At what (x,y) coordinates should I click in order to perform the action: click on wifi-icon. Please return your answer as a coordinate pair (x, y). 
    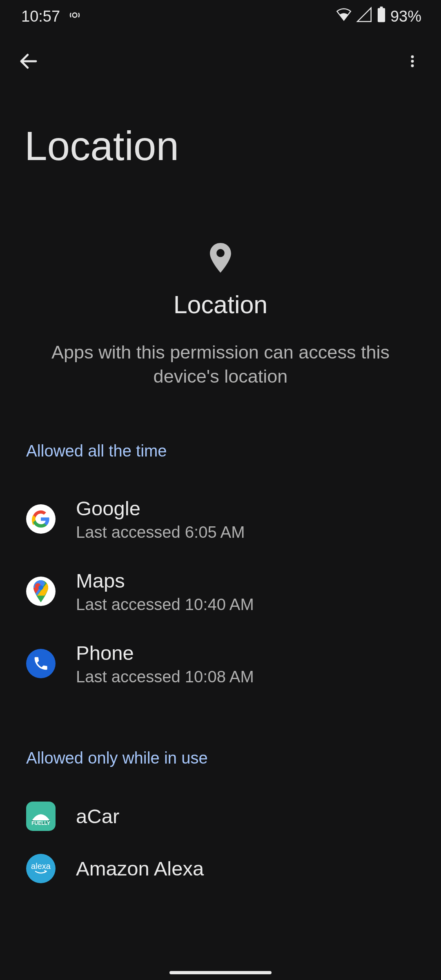
    Looking at the image, I should click on (344, 16).